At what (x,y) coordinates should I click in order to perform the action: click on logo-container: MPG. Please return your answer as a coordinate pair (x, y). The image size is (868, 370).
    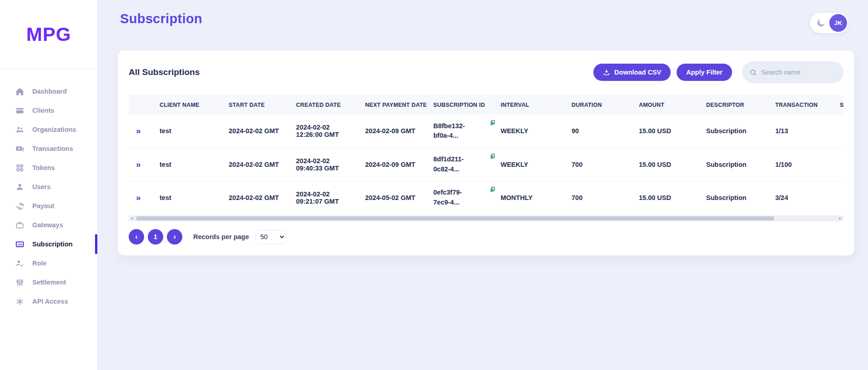
    Looking at the image, I should click on (49, 35).